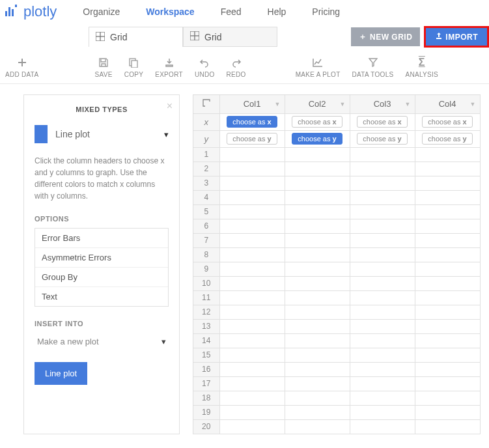 This screenshot has width=489, height=448. Describe the element at coordinates (456, 36) in the screenshot. I see `import-button: IMPORT` at that location.